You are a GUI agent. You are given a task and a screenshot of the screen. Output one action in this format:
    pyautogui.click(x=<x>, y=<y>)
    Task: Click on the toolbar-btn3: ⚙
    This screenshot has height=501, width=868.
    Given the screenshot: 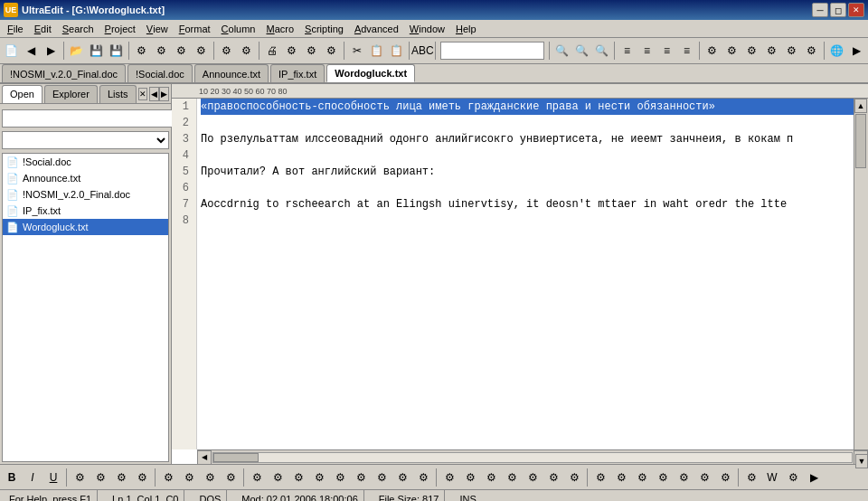 What is the action you would take?
    pyautogui.click(x=181, y=51)
    